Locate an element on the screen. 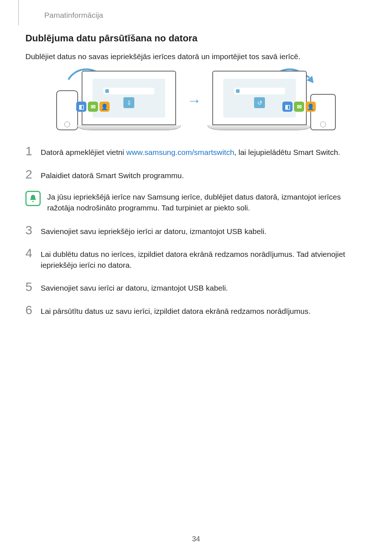 This screenshot has width=392, height=554. restore-icon: ↺ is located at coordinates (260, 103).